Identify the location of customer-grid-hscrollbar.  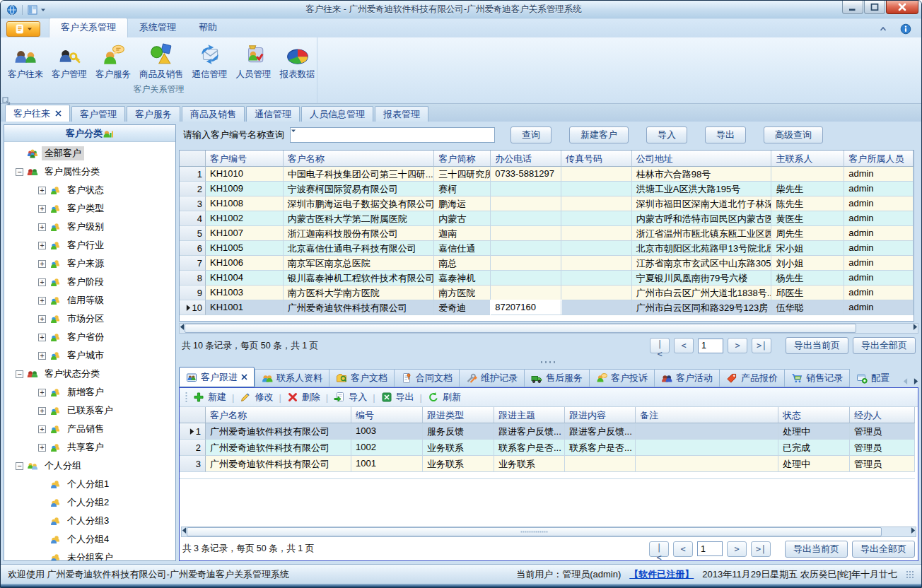
(549, 328).